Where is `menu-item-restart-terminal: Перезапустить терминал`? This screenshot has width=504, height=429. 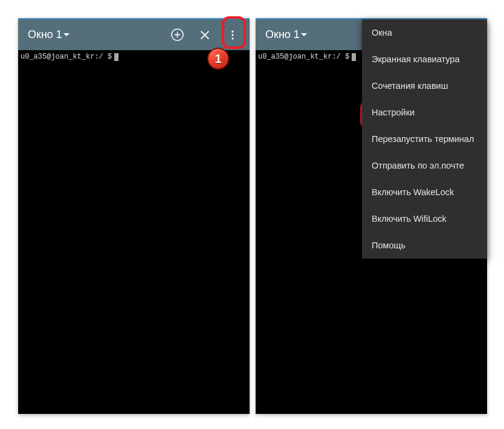 menu-item-restart-terminal: Перезапустить терминал is located at coordinates (424, 139).